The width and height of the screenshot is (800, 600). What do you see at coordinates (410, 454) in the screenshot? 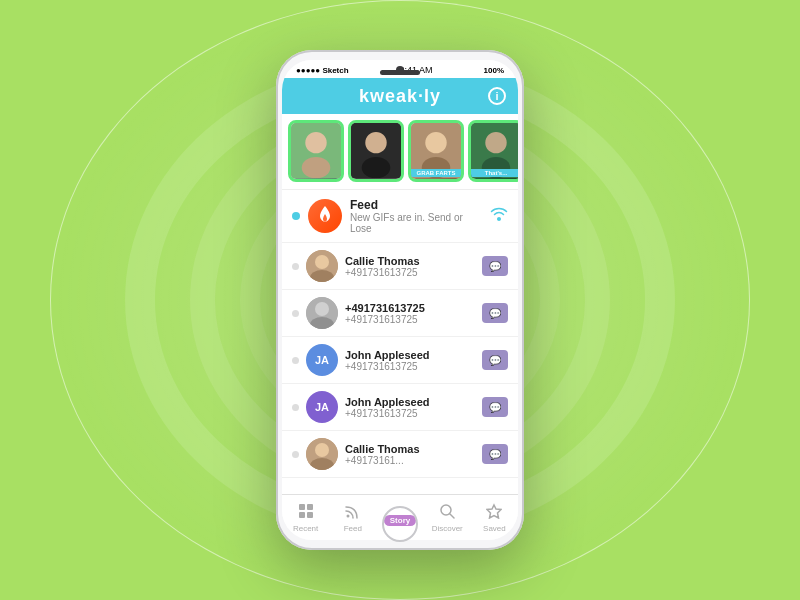
I see `contact-text-5: Callie Thomas +49173161...` at bounding box center [410, 454].